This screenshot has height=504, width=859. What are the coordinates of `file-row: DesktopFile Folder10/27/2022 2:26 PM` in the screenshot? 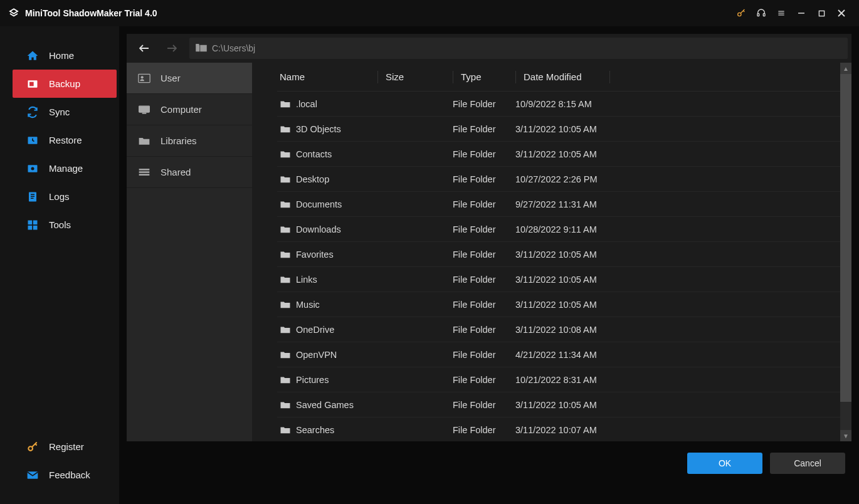 It's located at (559, 179).